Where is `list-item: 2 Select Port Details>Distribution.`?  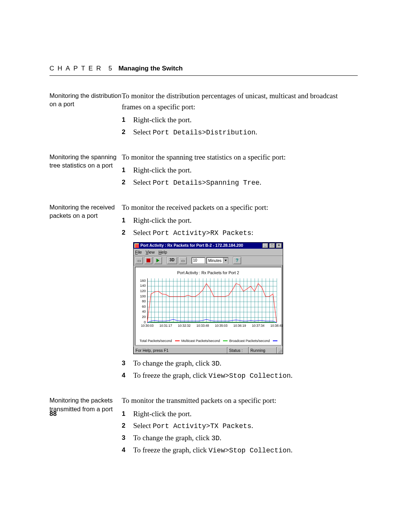 list-item: 2 Select Port Details>Distribution. is located at coordinates (240, 133).